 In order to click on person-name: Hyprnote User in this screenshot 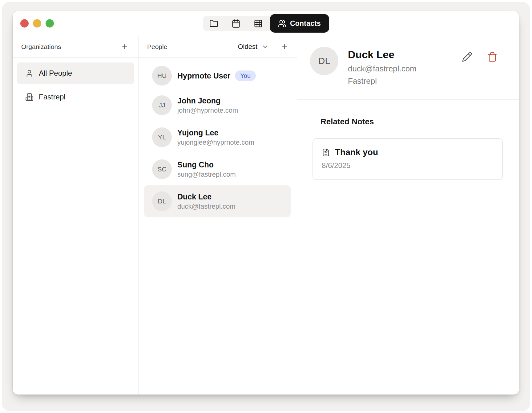, I will do `click(204, 76)`.